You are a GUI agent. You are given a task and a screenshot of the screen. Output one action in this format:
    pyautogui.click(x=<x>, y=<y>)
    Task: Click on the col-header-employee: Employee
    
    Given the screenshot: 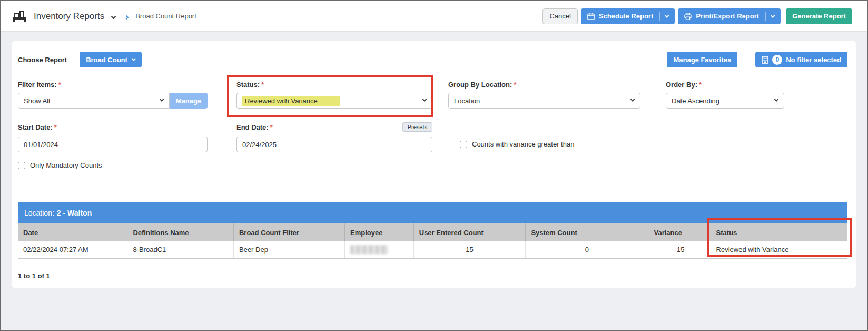 What is the action you would take?
    pyautogui.click(x=379, y=232)
    